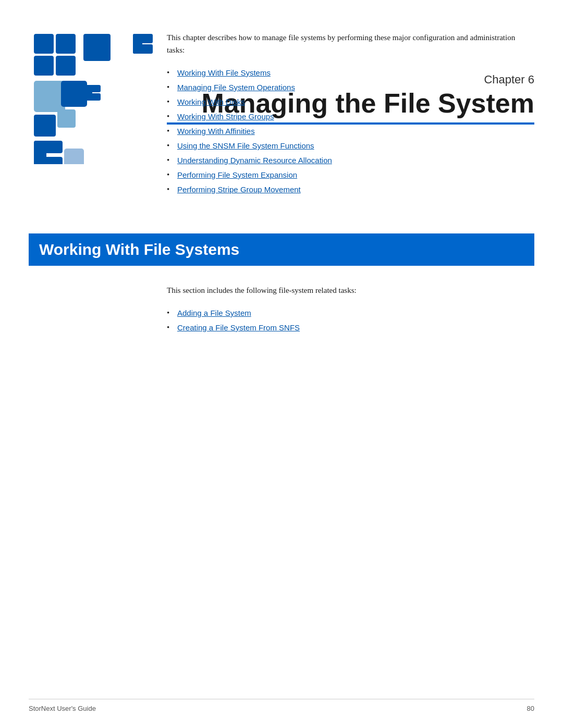 The height and width of the screenshot is (728, 563). Describe the element at coordinates (350, 290) in the screenshot. I see `section1-intro: This section includes the following file…` at that location.